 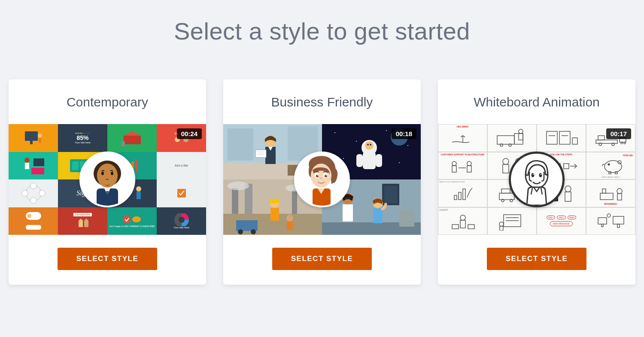 I want to click on select-style-button-contemporary: SELECT STYLE, so click(x=107, y=259).